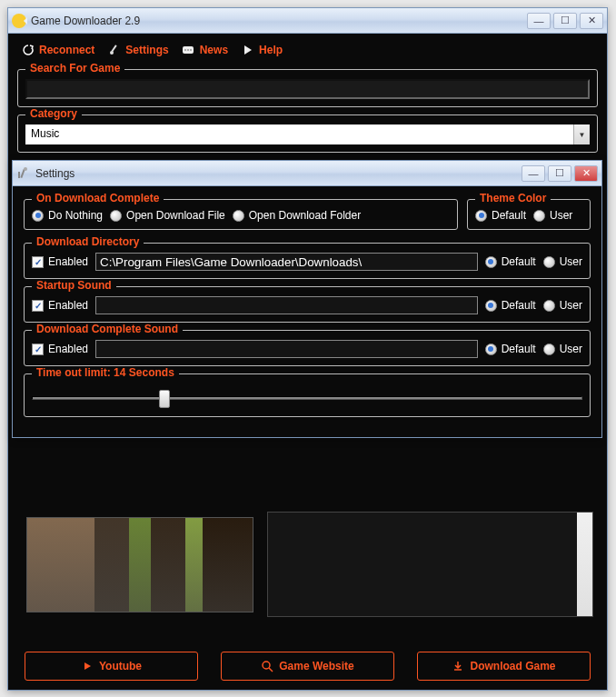 This screenshot has height=697, width=616. What do you see at coordinates (585, 564) in the screenshot?
I see `scrollbar` at bounding box center [585, 564].